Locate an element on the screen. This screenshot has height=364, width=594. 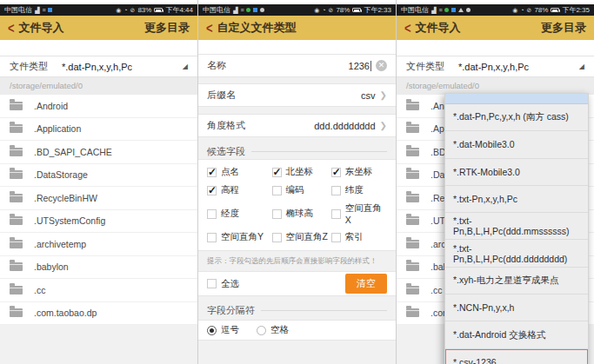
radio-icon is located at coordinates (261, 330).